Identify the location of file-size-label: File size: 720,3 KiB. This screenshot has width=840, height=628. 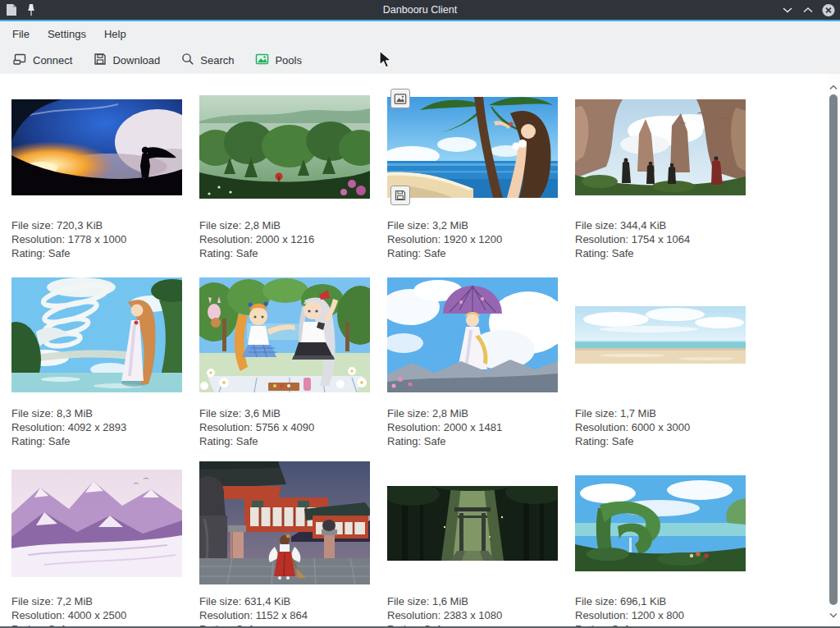
(97, 225).